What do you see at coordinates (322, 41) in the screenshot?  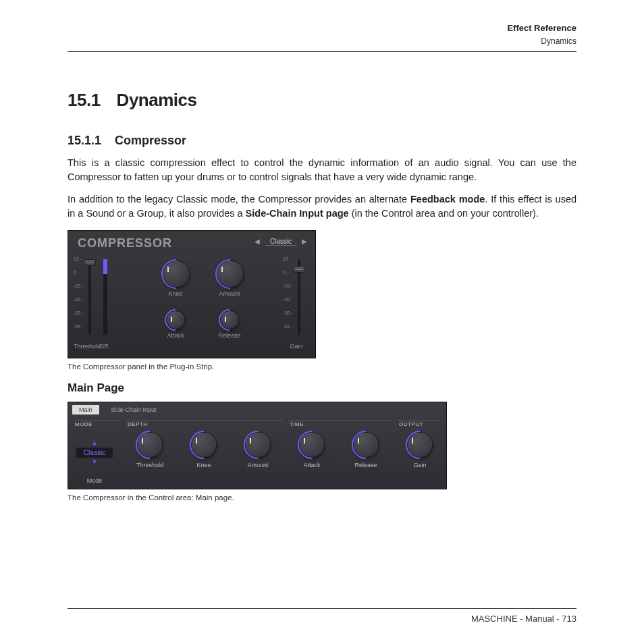 I see `header-subtitle: Dynamics` at bounding box center [322, 41].